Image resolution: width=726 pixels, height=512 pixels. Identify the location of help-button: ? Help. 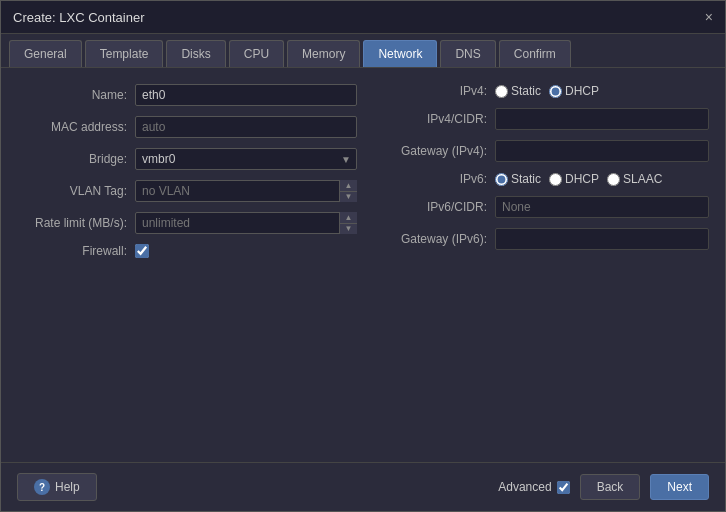
(57, 487).